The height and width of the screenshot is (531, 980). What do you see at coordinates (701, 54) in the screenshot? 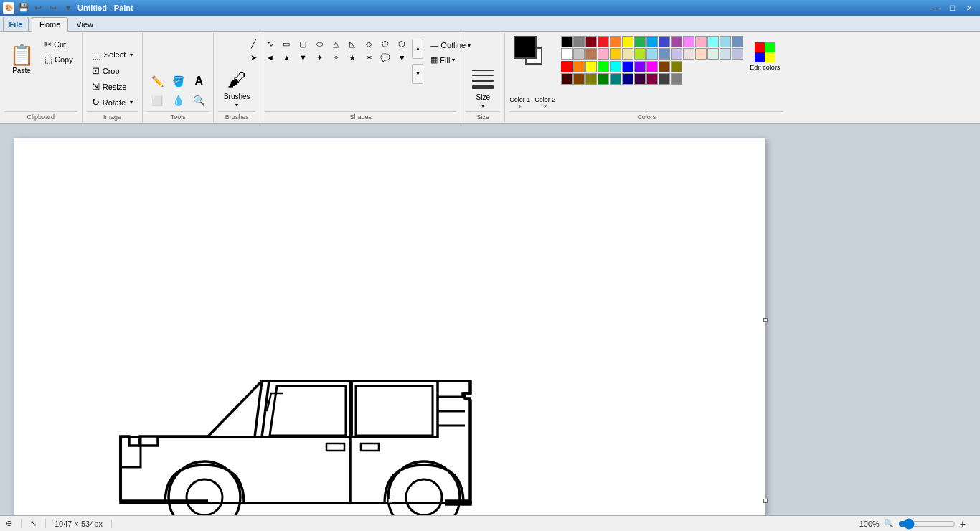
I see `swatch-peach` at bounding box center [701, 54].